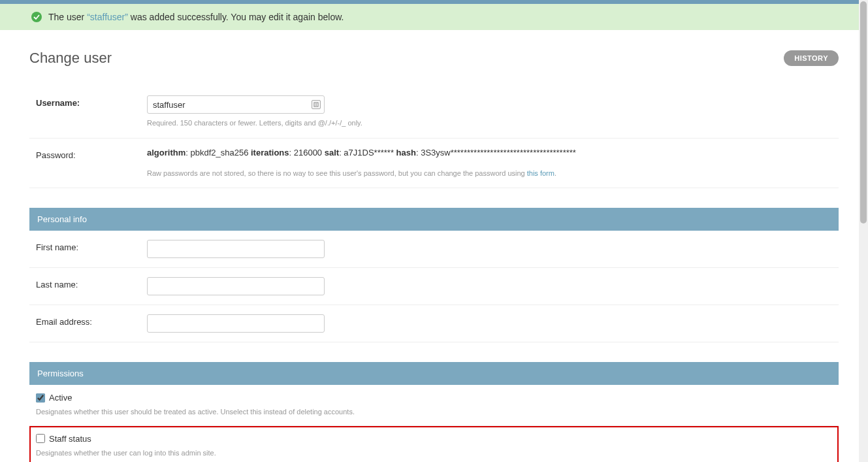  I want to click on staff-status-checkbox, so click(40, 438).